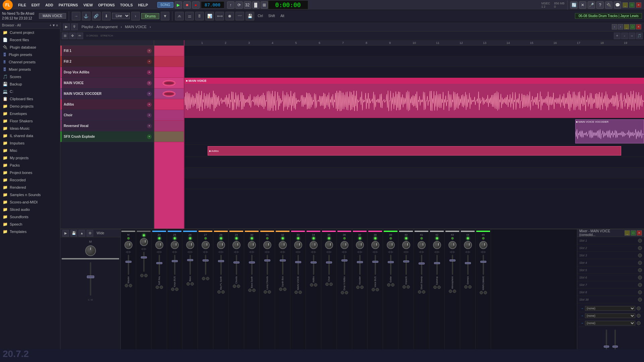 The height and width of the screenshot is (362, 644). I want to click on channel-strip-27: 27 ◁ ▷, so click(206, 289).